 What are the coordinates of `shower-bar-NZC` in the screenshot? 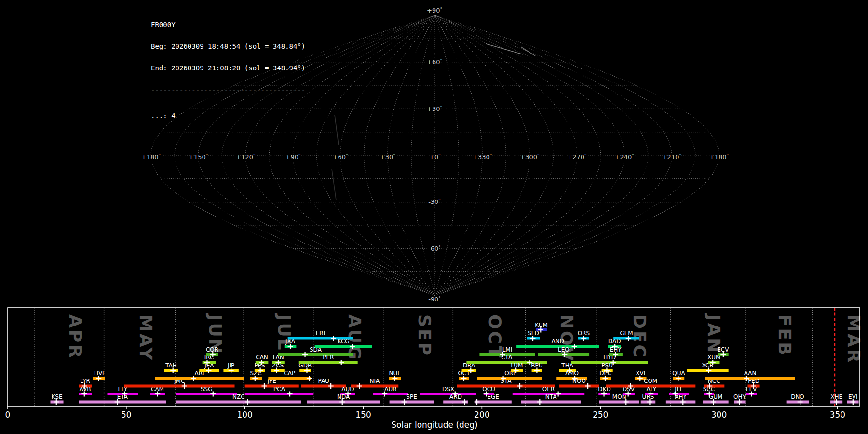 It's located at (239, 402).